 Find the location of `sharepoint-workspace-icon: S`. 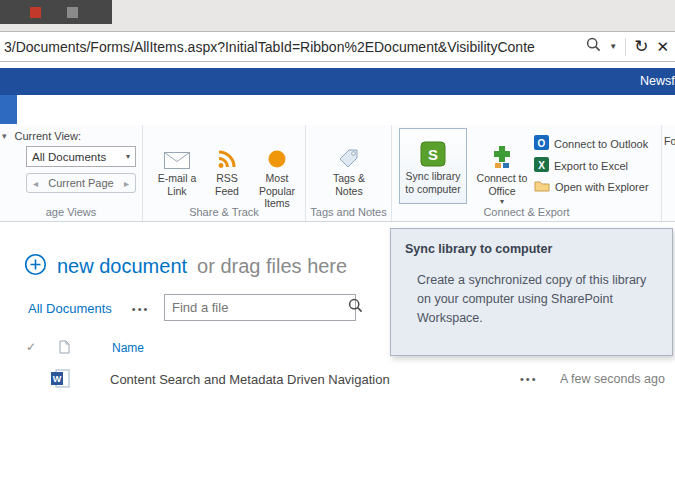

sharepoint-workspace-icon: S is located at coordinates (433, 152).